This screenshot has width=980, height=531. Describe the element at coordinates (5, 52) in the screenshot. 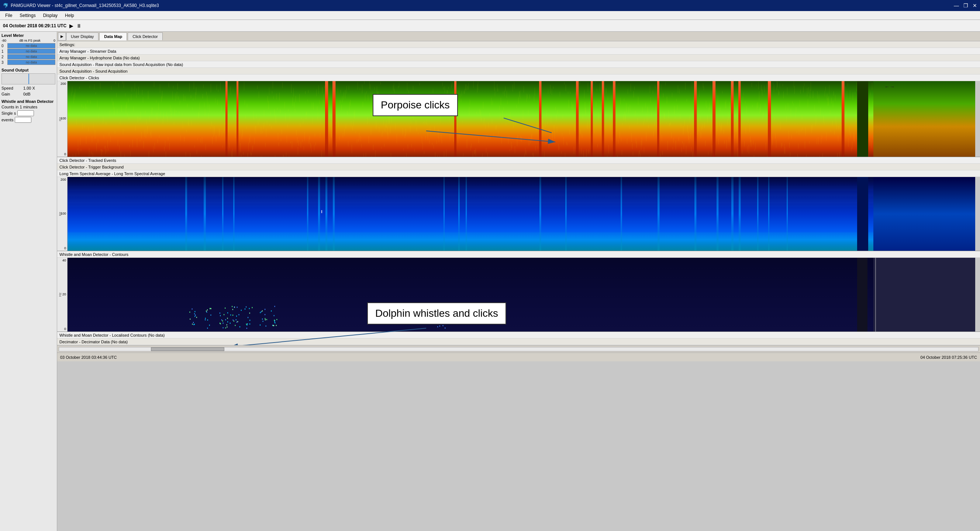

I see `channel-1-id: 1` at that location.